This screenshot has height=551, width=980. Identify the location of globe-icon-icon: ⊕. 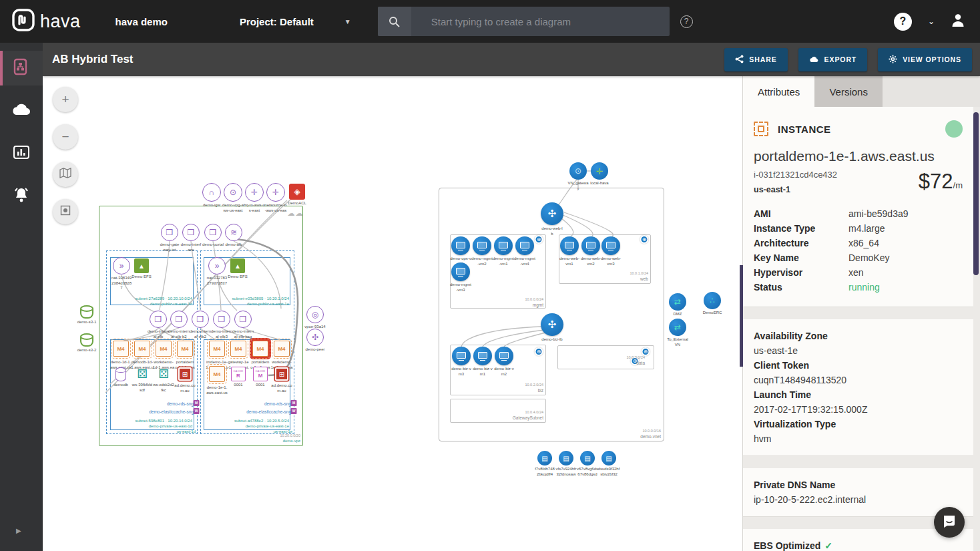
(646, 351).